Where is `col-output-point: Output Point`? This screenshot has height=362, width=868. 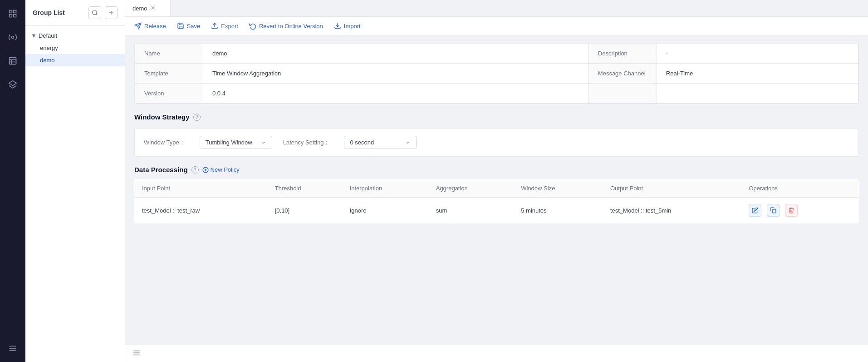
col-output-point: Output Point is located at coordinates (672, 188).